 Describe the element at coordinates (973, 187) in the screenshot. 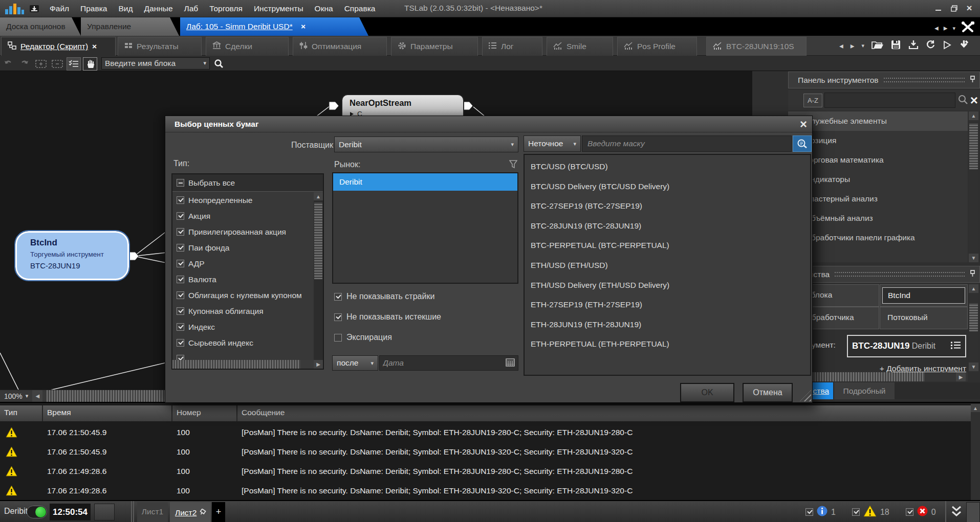

I see `toolbox-scrollbar: ▲ ▼` at that location.